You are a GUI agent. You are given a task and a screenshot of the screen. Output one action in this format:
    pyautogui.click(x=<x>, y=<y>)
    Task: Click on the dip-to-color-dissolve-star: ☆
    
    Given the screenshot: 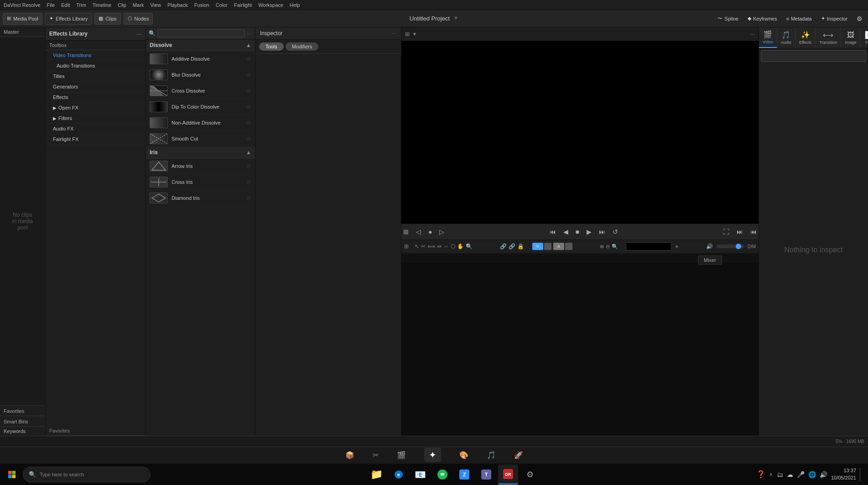 What is the action you would take?
    pyautogui.click(x=249, y=107)
    